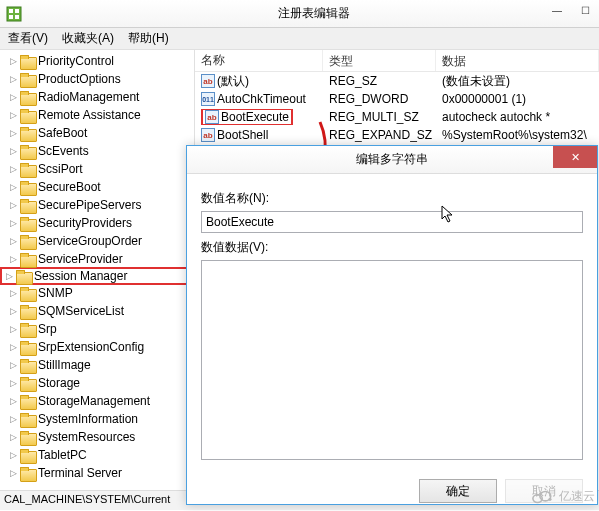 The width and height of the screenshot is (599, 511). What do you see at coordinates (518, 82) in the screenshot?
I see `value-data: (数值未设置)` at bounding box center [518, 82].